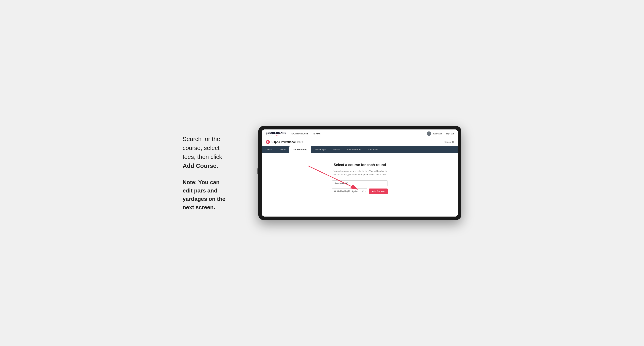 The image size is (644, 346). Describe the element at coordinates (360, 134) in the screenshot. I see `app-header: SCOREBOARD Powered by clippd TOURNAMENTS…` at that location.